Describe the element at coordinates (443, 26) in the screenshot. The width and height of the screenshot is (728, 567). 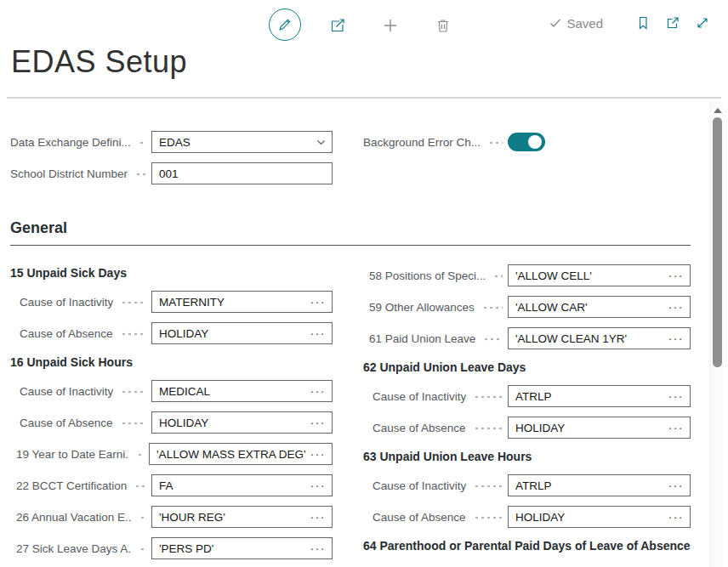
I see `delete-button` at that location.